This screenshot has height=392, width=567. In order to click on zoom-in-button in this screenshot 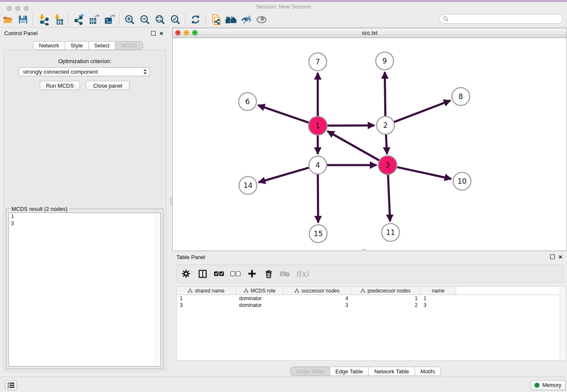, I will do `click(129, 19)`.